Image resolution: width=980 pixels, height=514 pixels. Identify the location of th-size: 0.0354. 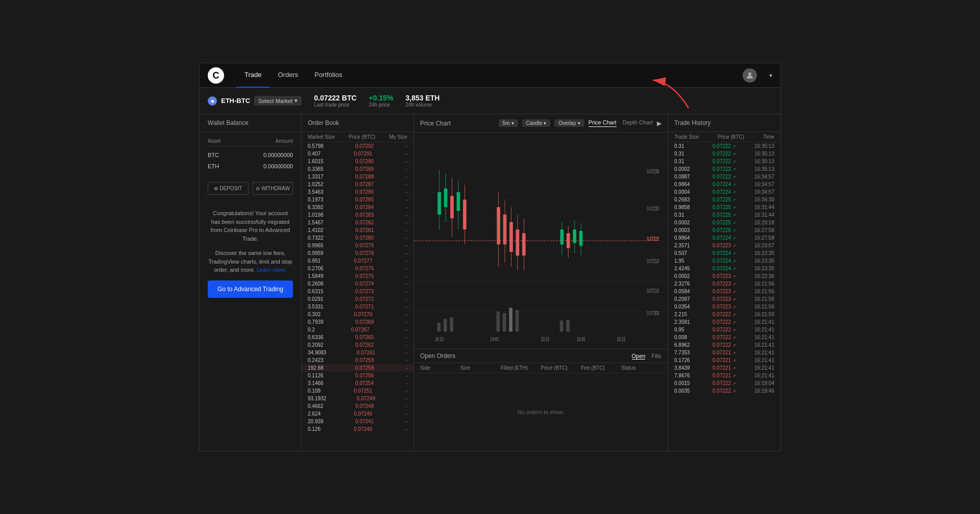
(691, 307).